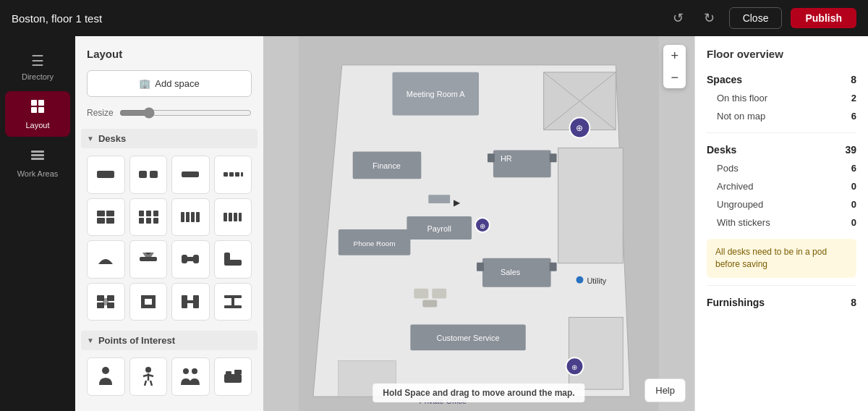 This screenshot has height=411, width=868. Describe the element at coordinates (185, 113) in the screenshot. I see `resize-slider` at that location.